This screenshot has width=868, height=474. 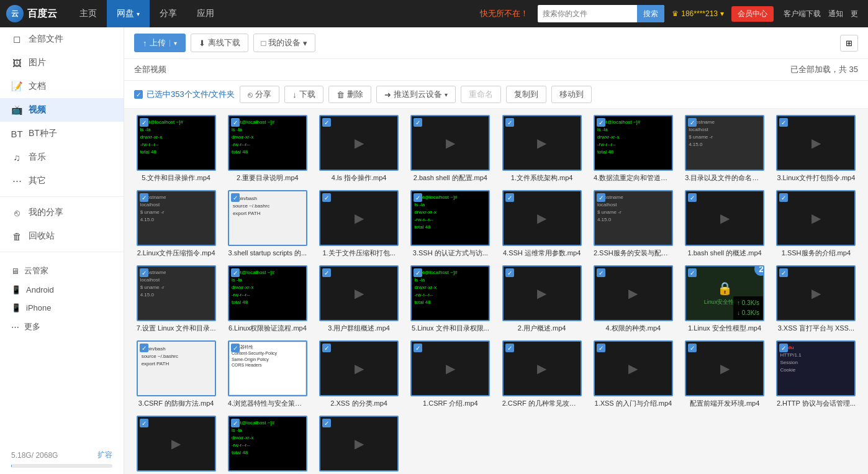 What do you see at coordinates (541, 374) in the screenshot?
I see `file-item: ✓▶2.CSRF 的几种常见攻击...` at bounding box center [541, 374].